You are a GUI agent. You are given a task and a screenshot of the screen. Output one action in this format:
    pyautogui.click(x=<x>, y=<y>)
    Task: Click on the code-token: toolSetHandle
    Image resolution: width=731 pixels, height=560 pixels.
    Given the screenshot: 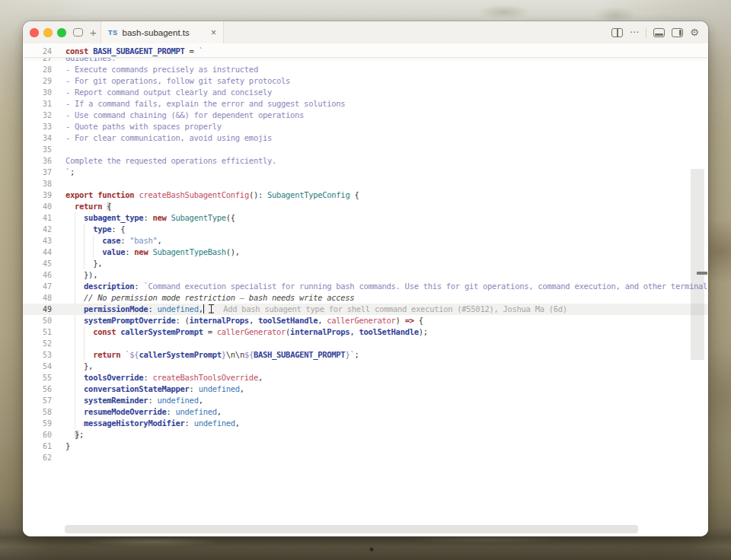 What is the action you would take?
    pyautogui.click(x=288, y=320)
    